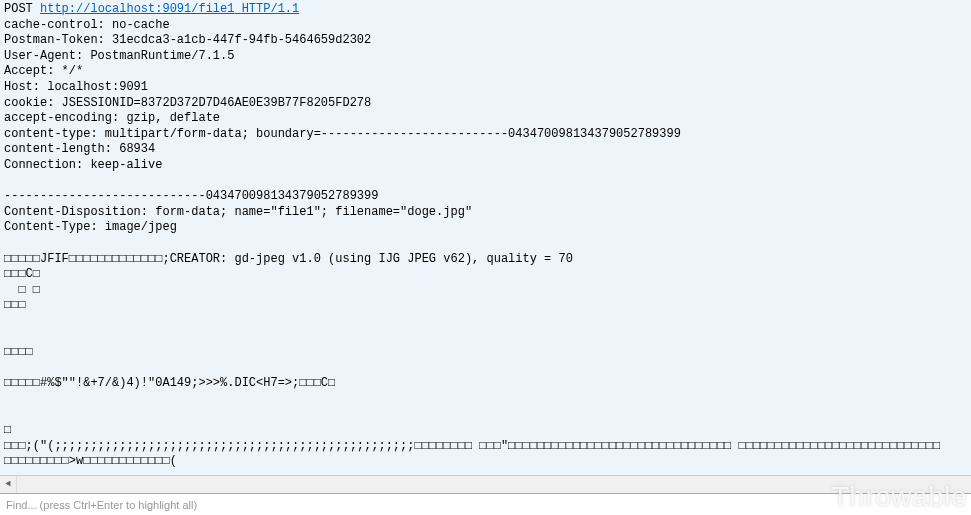 The image size is (971, 515). What do you see at coordinates (90, 461) in the screenshot?
I see `binary-line: □□□□□□□□□>w□□□□□□□□□□□□(` at bounding box center [90, 461].